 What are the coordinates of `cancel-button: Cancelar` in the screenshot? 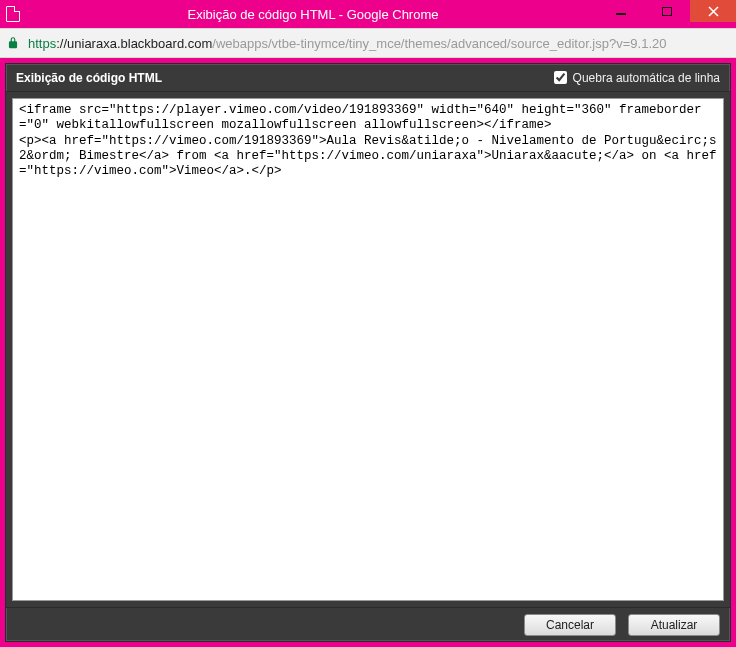 It's located at (570, 625).